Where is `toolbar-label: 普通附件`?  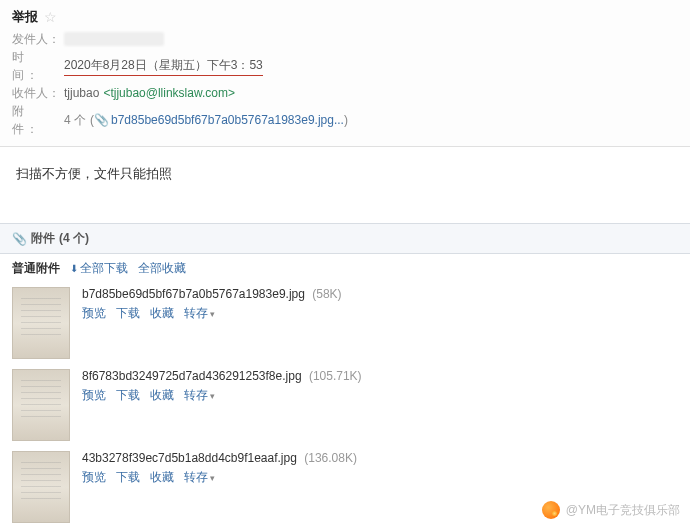
toolbar-label: 普通附件 is located at coordinates (36, 268).